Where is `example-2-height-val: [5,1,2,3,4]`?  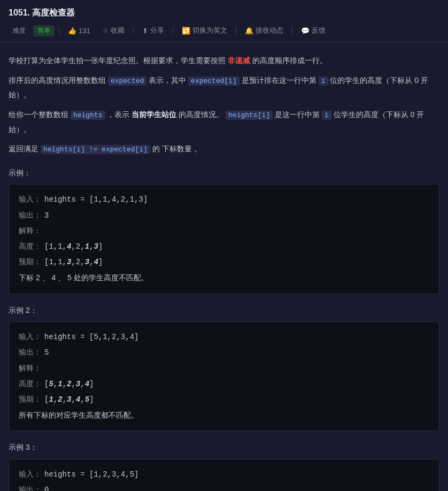
example-2-height-val: [5,1,2,3,4] is located at coordinates (69, 384).